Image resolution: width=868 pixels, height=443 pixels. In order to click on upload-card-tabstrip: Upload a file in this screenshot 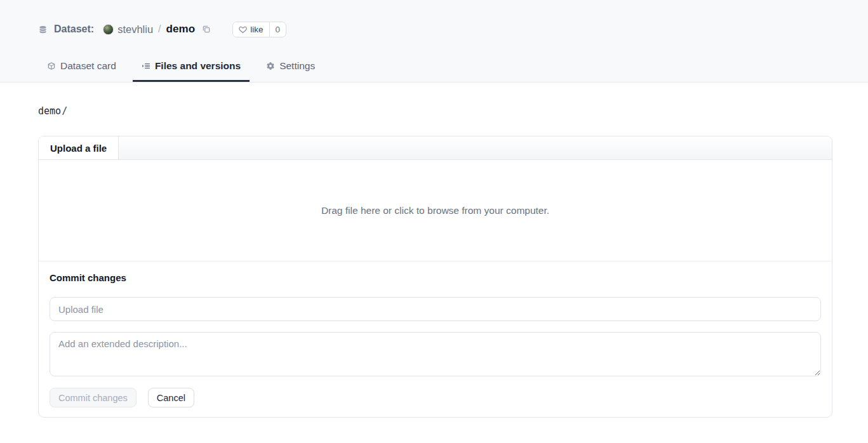, I will do `click(436, 149)`.